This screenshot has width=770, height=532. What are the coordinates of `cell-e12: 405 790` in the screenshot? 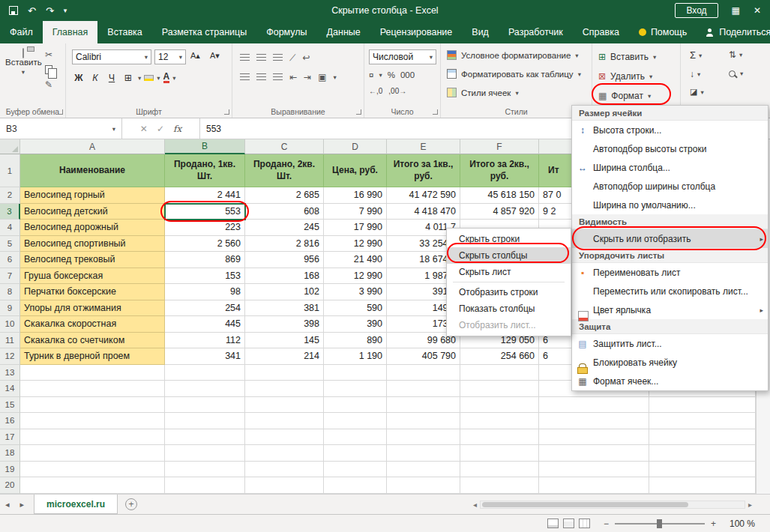 It's located at (424, 357).